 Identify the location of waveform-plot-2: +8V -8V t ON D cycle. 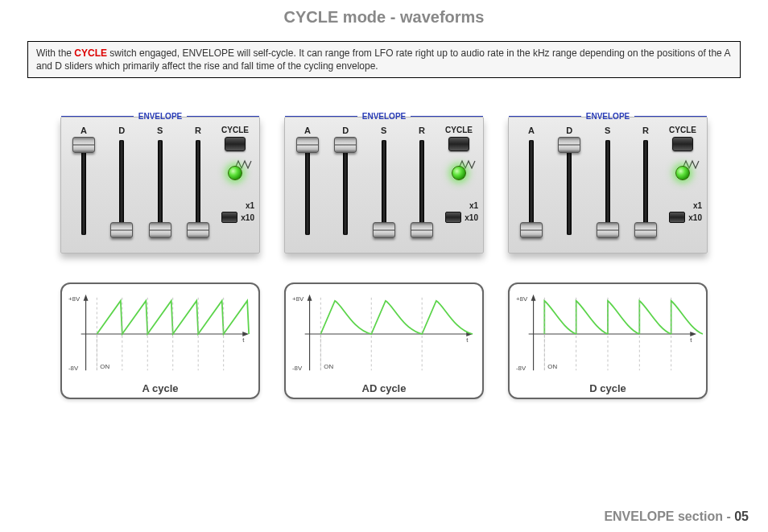
(608, 341).